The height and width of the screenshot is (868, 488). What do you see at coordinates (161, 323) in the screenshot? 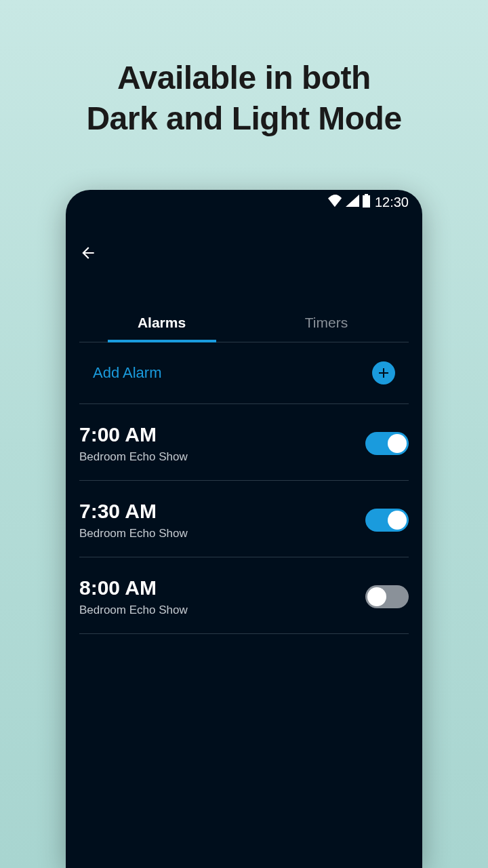
I see `tab-alarms: Alarms` at bounding box center [161, 323].